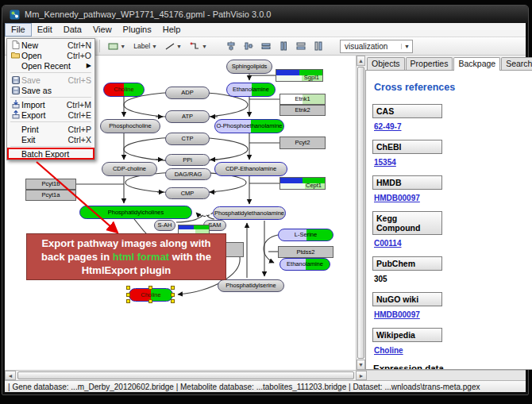 Image resolution: width=532 pixels, height=404 pixels. What do you see at coordinates (137, 30) in the screenshot?
I see `menu-plugins: Plugins` at bounding box center [137, 30].